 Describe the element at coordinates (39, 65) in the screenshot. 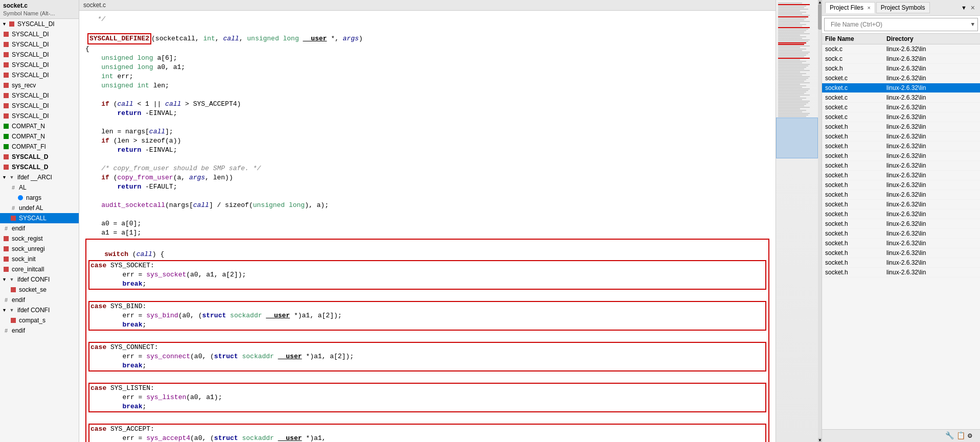

I see `sidebar-item-s5: SYSCALL_DI` at that location.